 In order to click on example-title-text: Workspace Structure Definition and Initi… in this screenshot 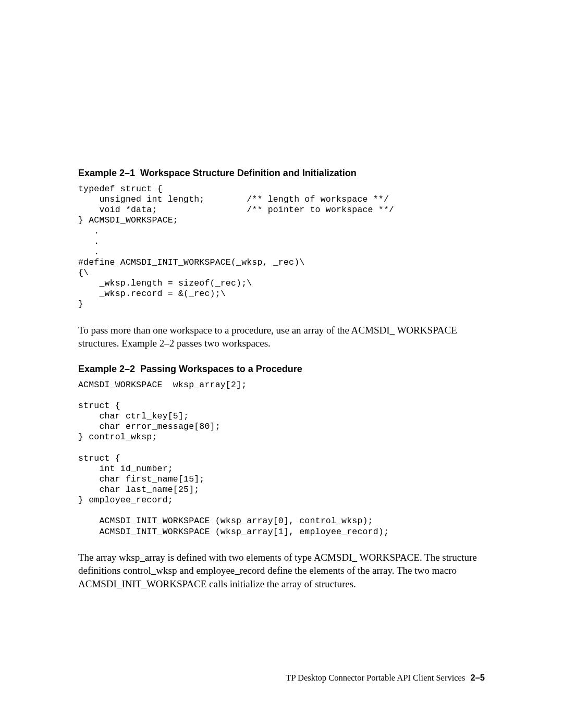, I will do `click(248, 173)`.